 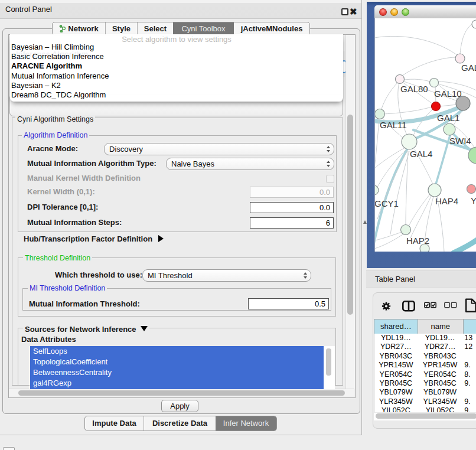 What do you see at coordinates (418, 241) in the screenshot?
I see `svg-text: HAP2` at bounding box center [418, 241].